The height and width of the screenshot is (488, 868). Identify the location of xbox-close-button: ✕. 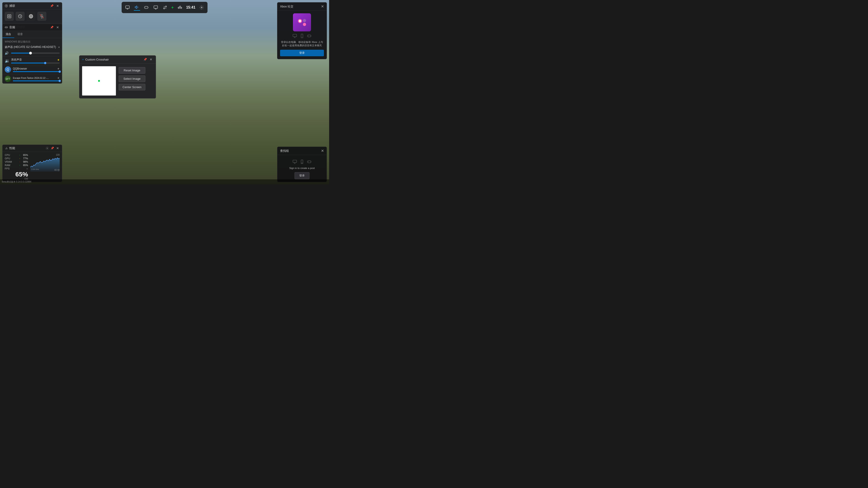
(322, 6).